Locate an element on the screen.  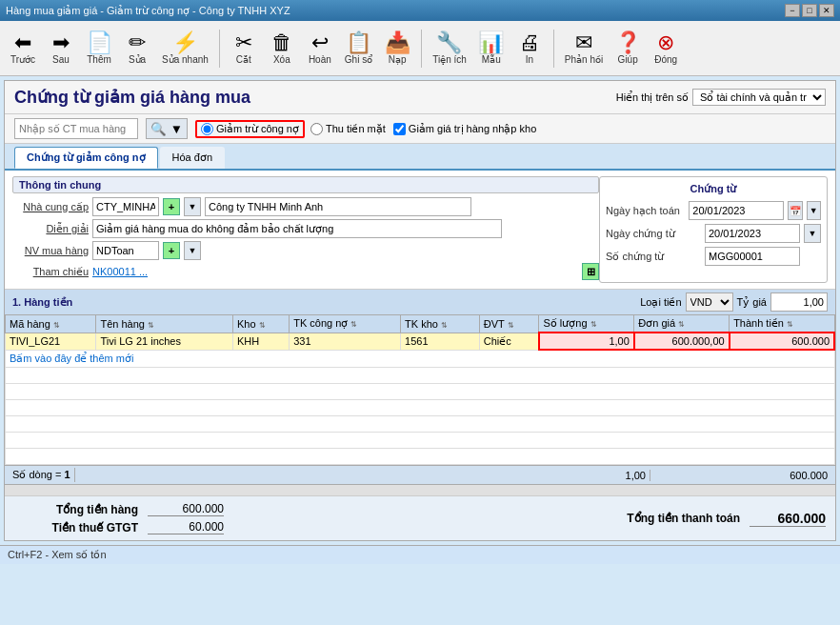
col-so-luong: Số lượng ⇅ is located at coordinates (587, 324).